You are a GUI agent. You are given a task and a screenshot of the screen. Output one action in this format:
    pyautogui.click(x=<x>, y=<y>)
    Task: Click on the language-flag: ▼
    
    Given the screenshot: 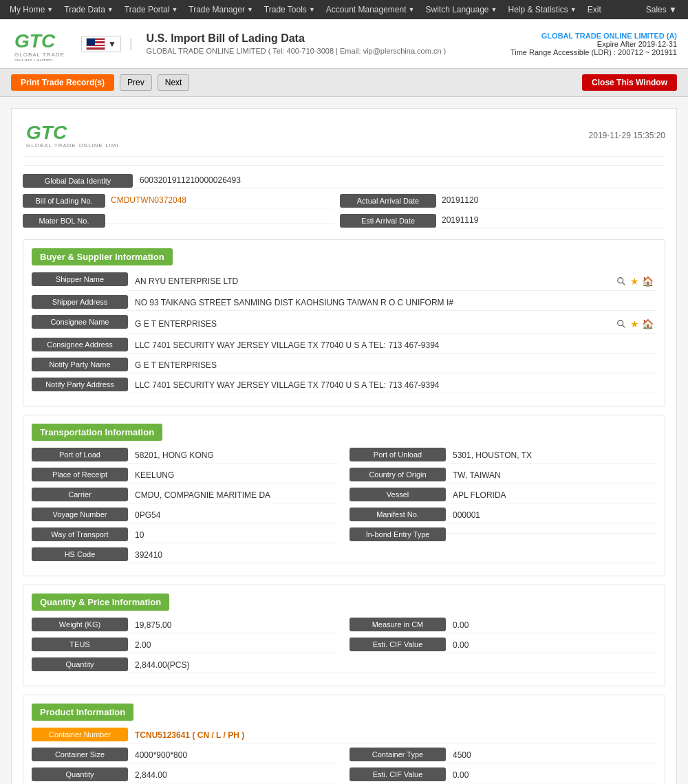 What is the action you would take?
    pyautogui.click(x=101, y=44)
    